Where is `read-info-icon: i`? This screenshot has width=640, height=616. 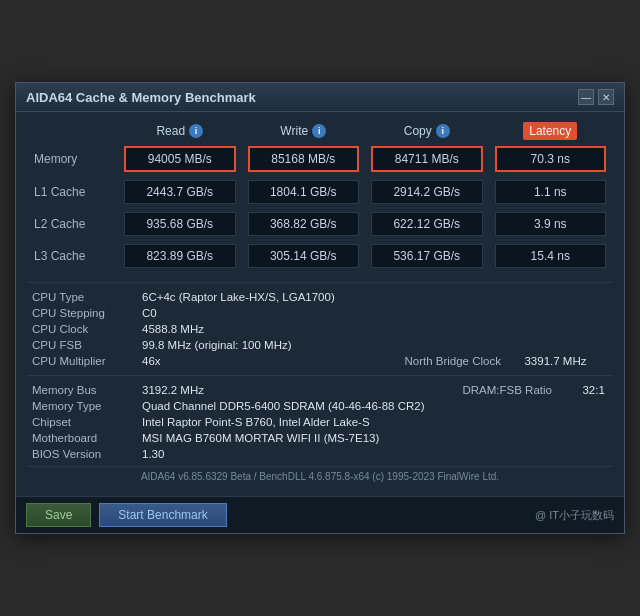
read-info-icon: i is located at coordinates (196, 131).